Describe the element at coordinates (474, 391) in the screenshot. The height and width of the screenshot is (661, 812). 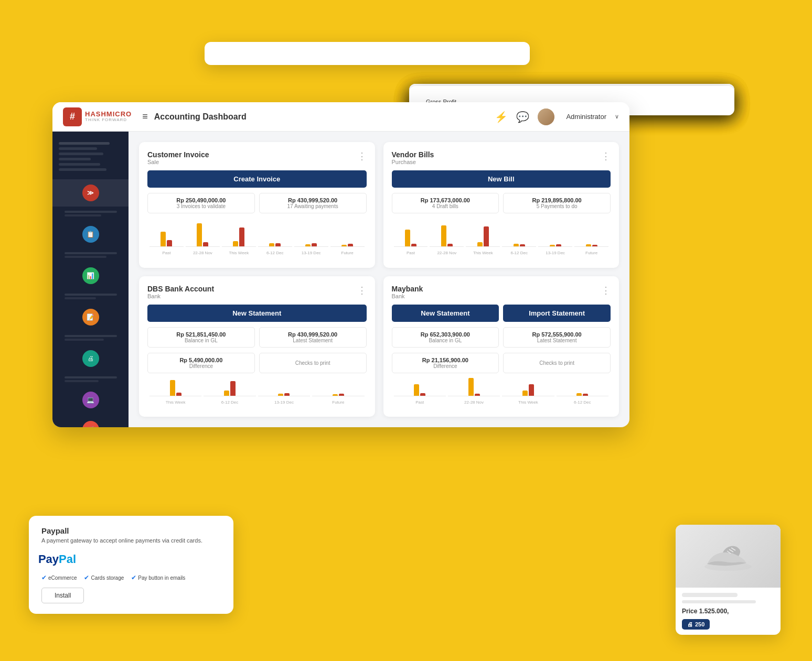
I see `mb-chart-group-nov: 22-28 Nov` at that location.